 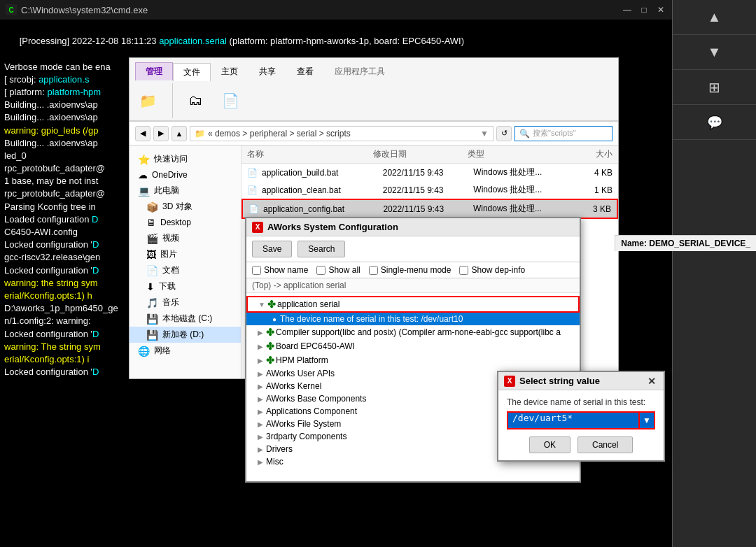 What do you see at coordinates (185, 207) in the screenshot?
I see `sidebar-3d: 📦 3D 对象` at bounding box center [185, 207].